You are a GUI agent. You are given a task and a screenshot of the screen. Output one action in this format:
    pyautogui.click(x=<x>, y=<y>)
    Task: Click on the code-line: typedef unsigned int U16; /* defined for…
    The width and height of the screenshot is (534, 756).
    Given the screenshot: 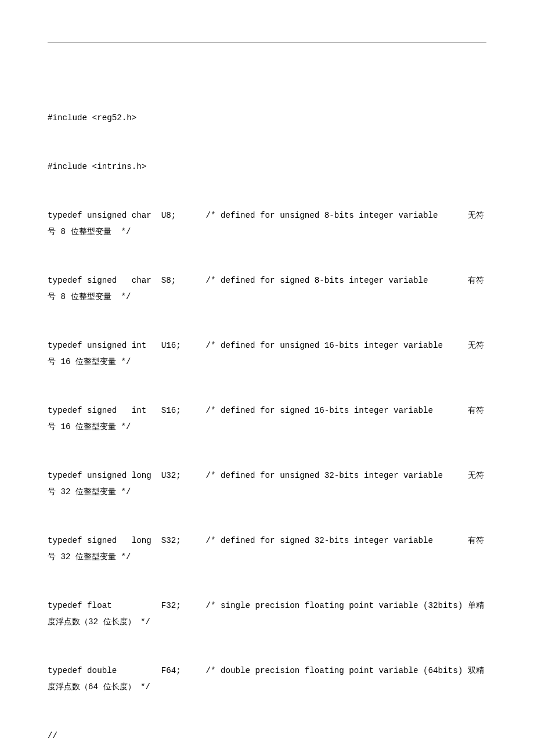 What is the action you would take?
    pyautogui.click(x=267, y=354)
    